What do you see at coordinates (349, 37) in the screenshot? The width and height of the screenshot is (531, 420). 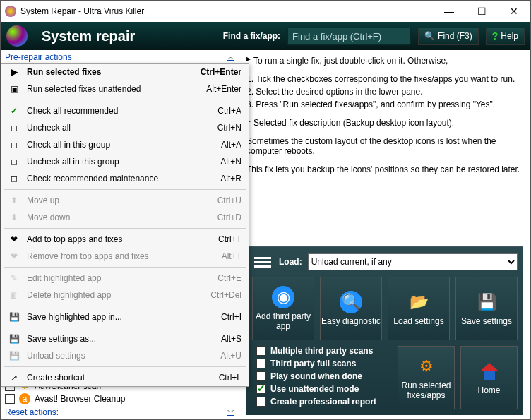 I see `search-input` at bounding box center [349, 37].